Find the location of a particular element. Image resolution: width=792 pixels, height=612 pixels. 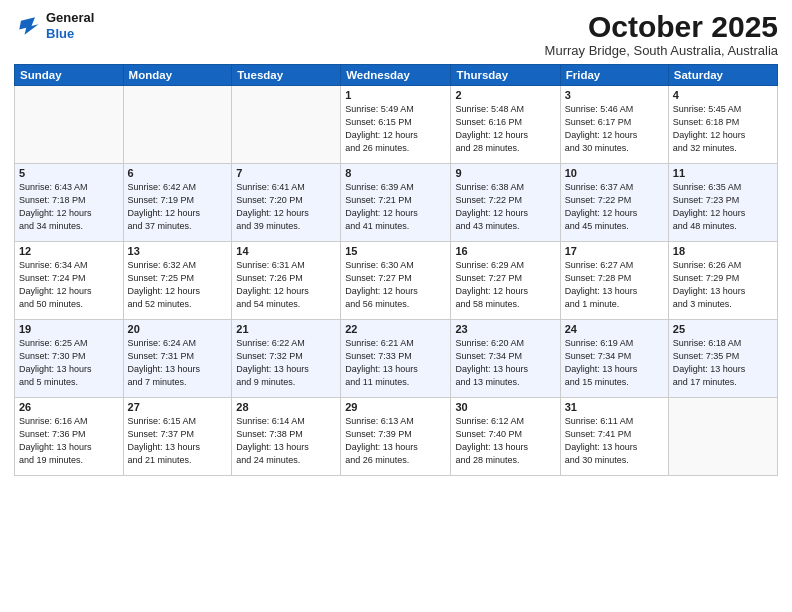

table-row: 22Sunrise: 6:21 AM Sunset: 7:33 PM Dayli… is located at coordinates (396, 359).